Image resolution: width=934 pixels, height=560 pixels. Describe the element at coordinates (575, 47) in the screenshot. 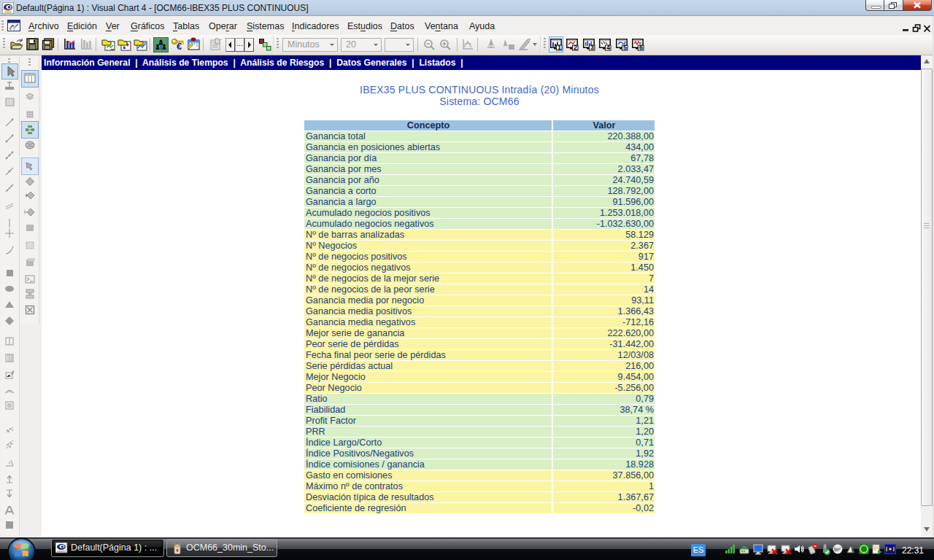

I see `svg-text: 2` at that location.